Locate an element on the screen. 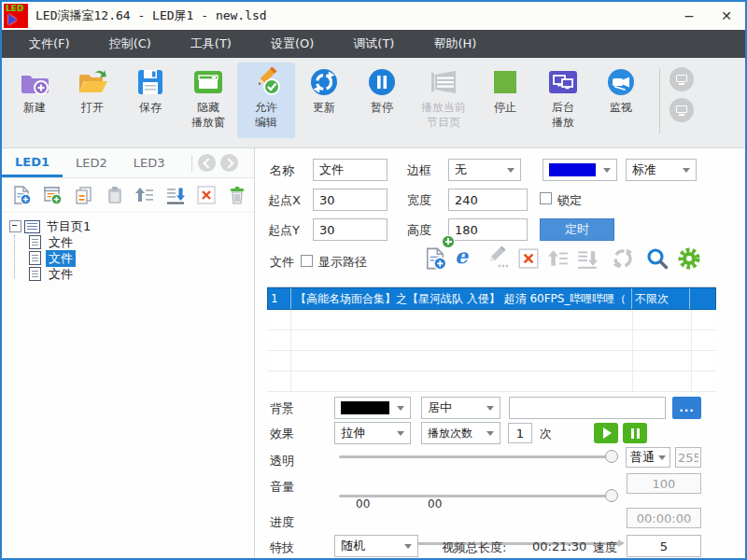  allow-edit-button: 允许编辑 is located at coordinates (266, 101).